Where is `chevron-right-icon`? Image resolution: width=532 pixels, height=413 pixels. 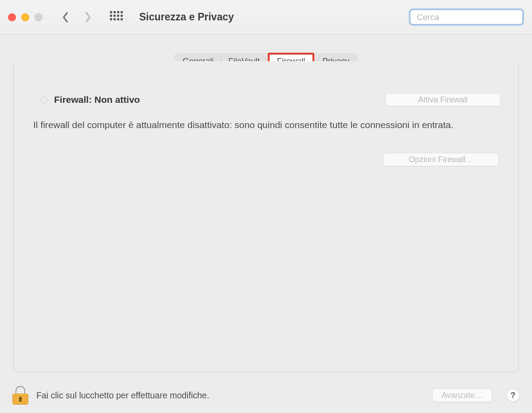 chevron-right-icon is located at coordinates (88, 17).